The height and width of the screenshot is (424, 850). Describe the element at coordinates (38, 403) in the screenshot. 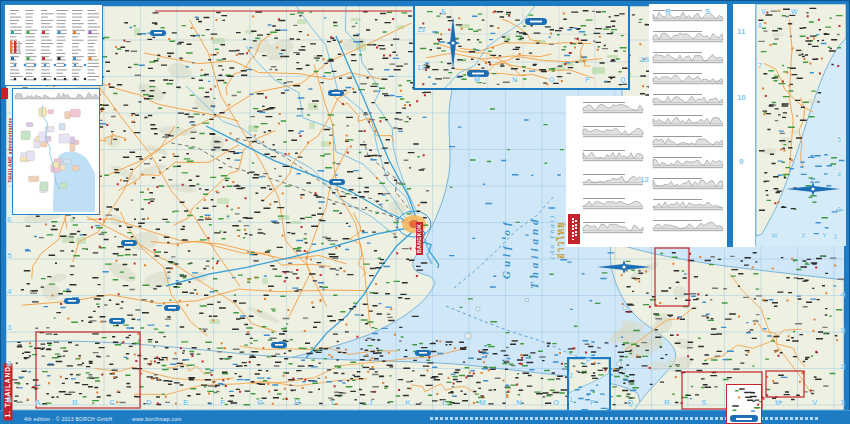

I see `grid-label: A` at that location.